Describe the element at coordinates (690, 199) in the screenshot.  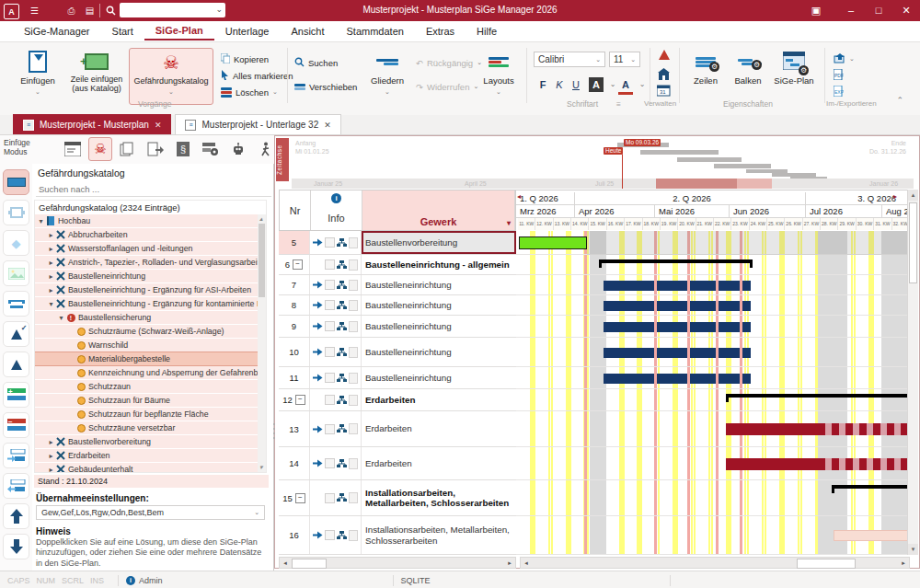
I see `quarter-header: 2. Q 2026` at that location.